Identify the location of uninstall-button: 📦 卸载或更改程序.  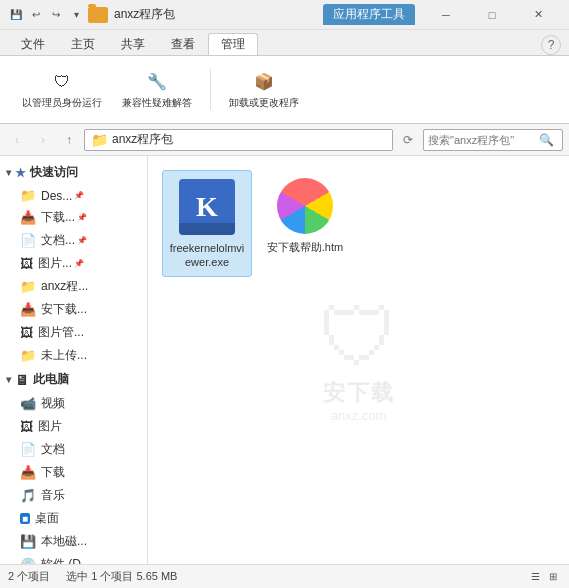
(264, 90).